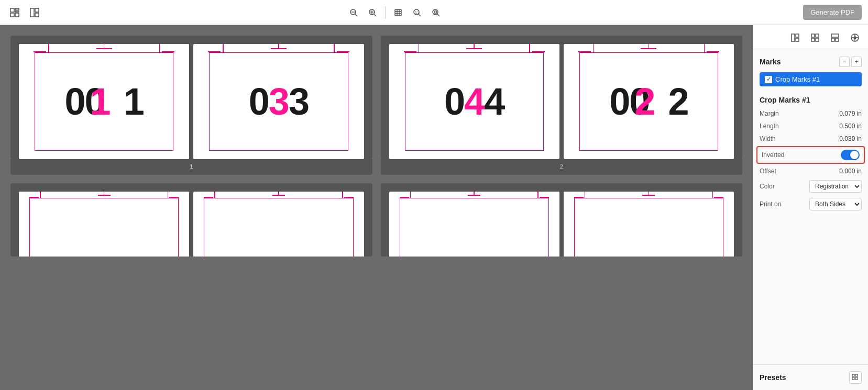 The height and width of the screenshot is (390, 868). Describe the element at coordinates (832, 13) in the screenshot. I see `generate-pdf-button: Generate PDF` at that location.